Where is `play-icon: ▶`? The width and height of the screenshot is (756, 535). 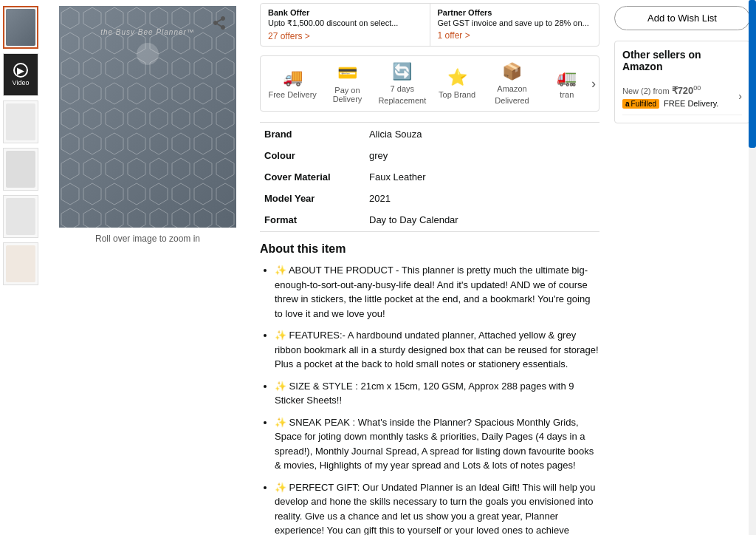
play-icon: ▶ is located at coordinates (21, 70).